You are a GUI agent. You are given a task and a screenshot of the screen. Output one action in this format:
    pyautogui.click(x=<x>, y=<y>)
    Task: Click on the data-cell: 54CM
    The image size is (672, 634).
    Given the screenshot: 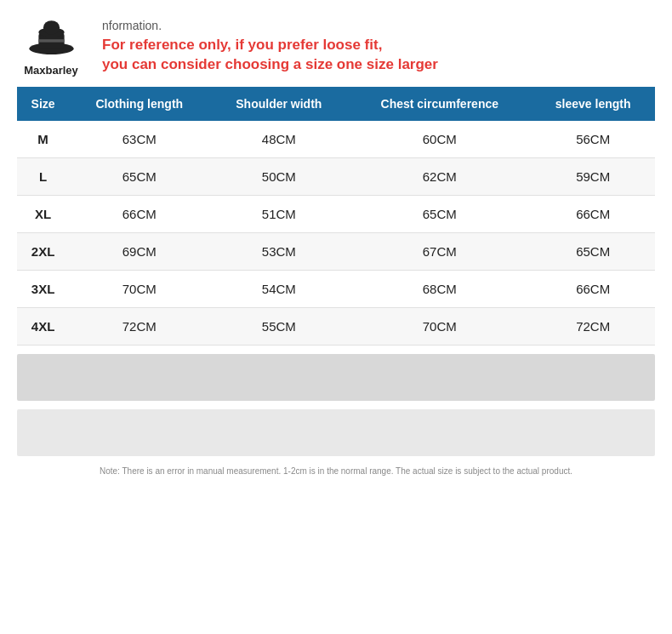 What is the action you would take?
    pyautogui.click(x=279, y=289)
    